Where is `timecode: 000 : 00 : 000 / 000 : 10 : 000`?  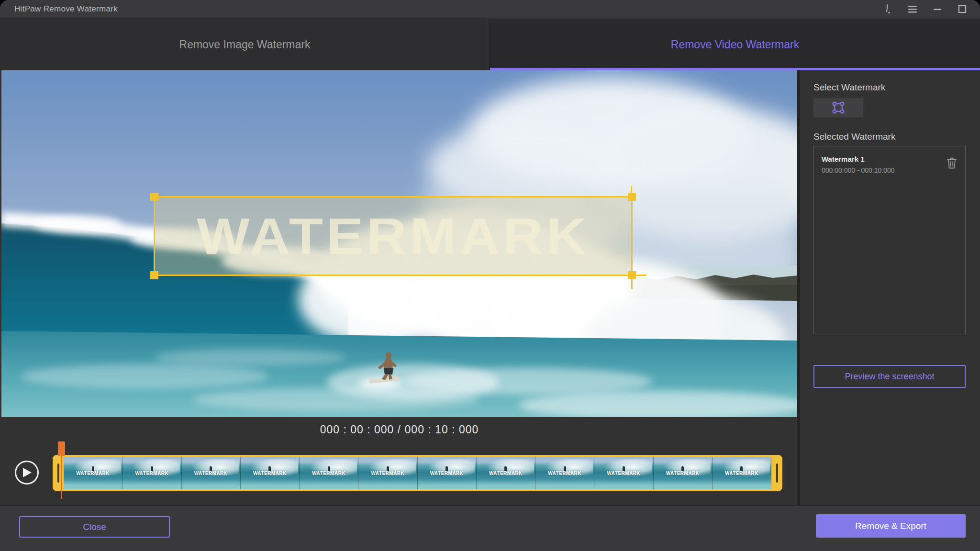 timecode: 000 : 00 : 000 / 000 : 10 : 000 is located at coordinates (399, 430).